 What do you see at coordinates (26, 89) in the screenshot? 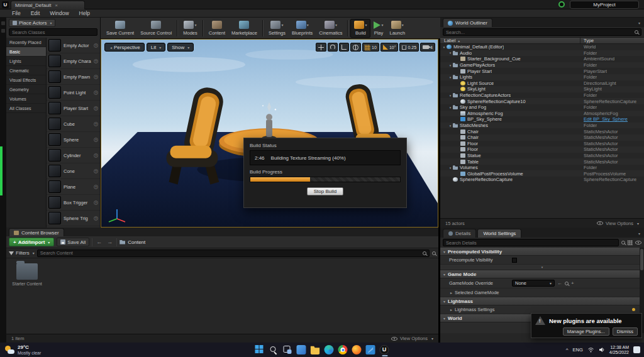
I see `place-actors-category: Geometry` at bounding box center [26, 89].